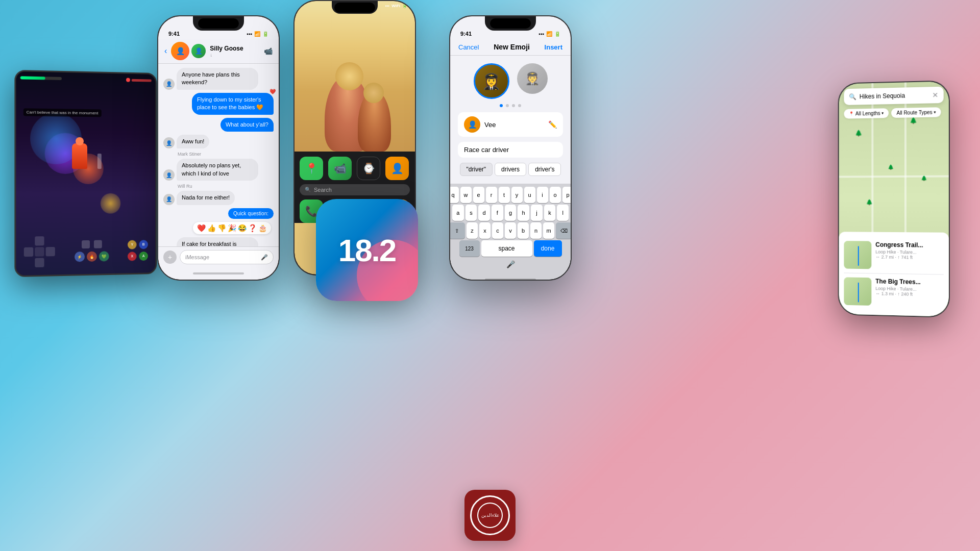  I want to click on reaction-laugh: 😂, so click(242, 228).